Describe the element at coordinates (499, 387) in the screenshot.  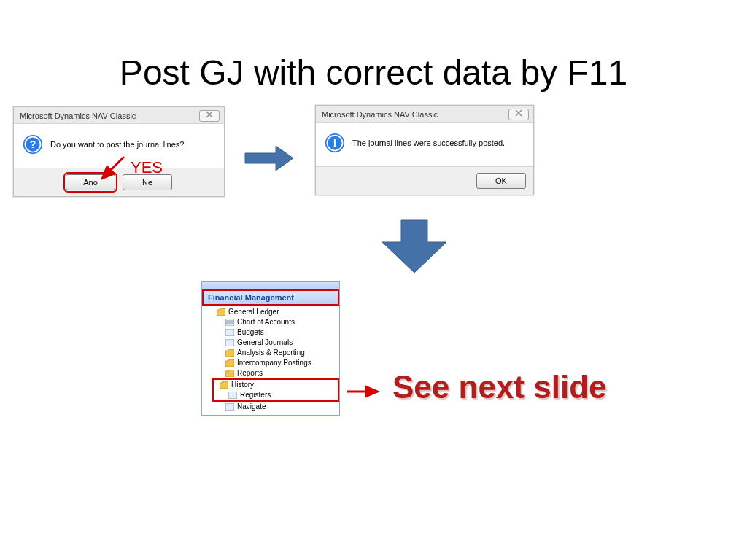
I see `see-next-slide: See next slide` at that location.